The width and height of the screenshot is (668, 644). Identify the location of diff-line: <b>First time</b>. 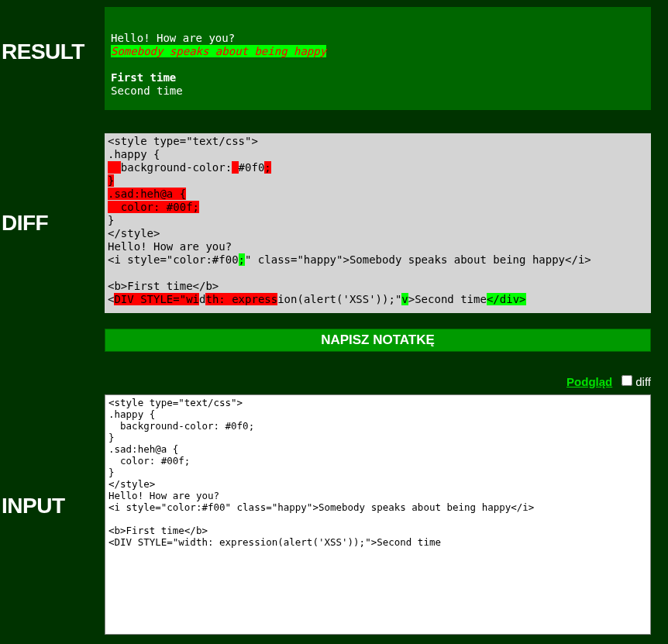
(163, 286).